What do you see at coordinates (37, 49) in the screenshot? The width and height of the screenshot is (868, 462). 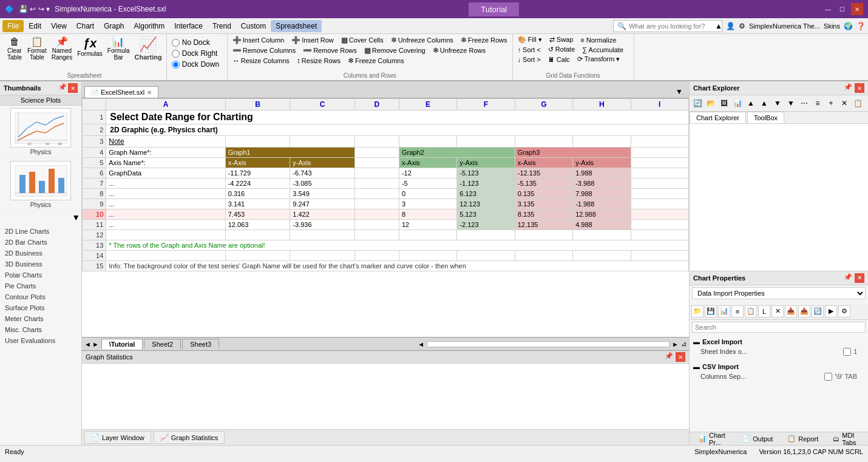 I see `format-table-button: 📋 Format Table` at bounding box center [37, 49].